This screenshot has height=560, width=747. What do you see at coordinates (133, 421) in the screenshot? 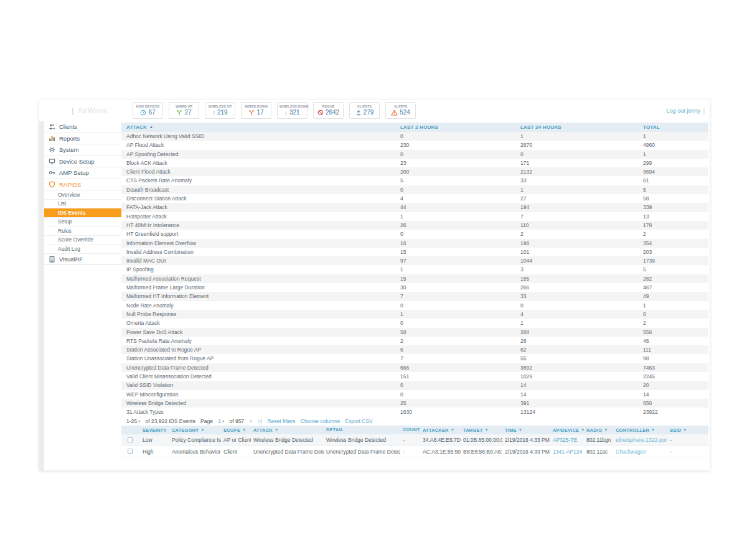
I see `rows-per-page-dropdown: 1-25▾` at bounding box center [133, 421].